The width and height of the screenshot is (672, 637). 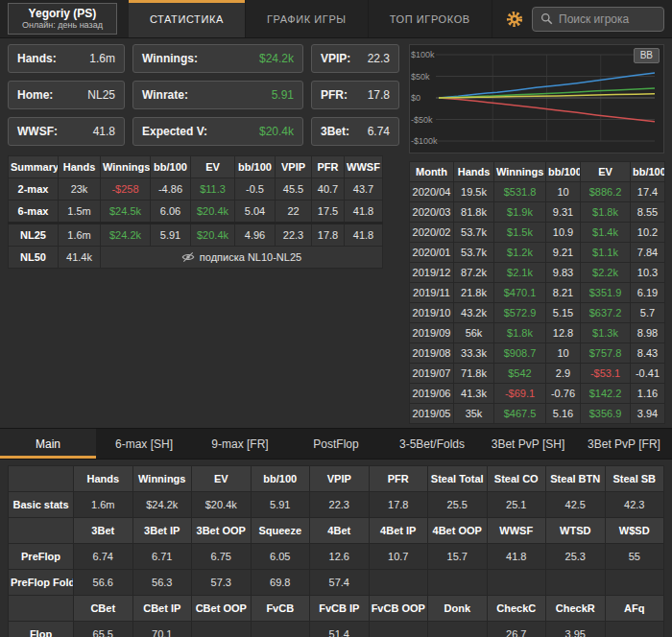 I want to click on stats-cell: 57.3, so click(x=222, y=583).